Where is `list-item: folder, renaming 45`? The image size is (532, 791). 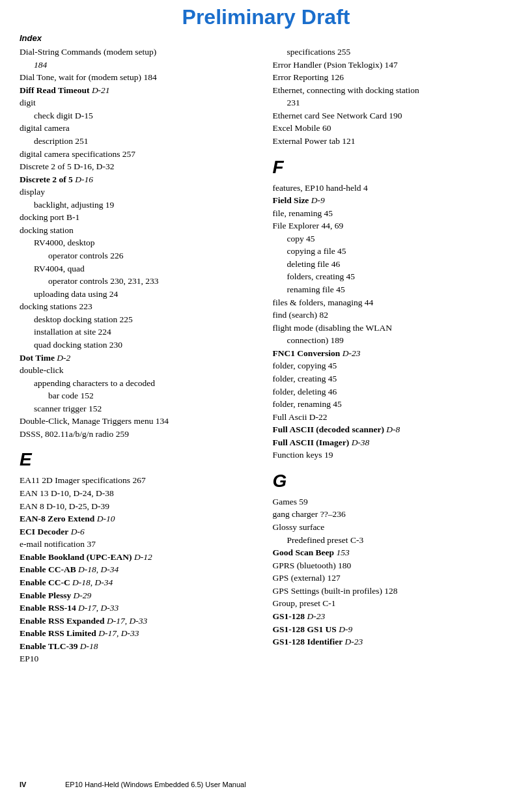
list-item: folder, renaming 45 is located at coordinates (393, 404).